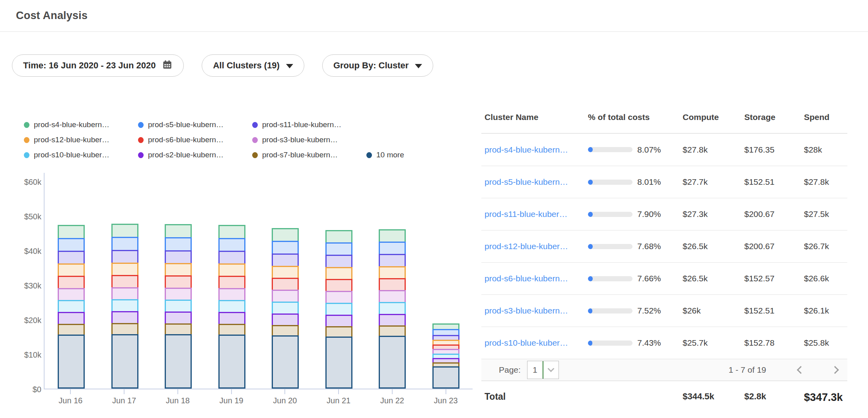 The width and height of the screenshot is (868, 418). I want to click on clusters-filter: All Clusters (19), so click(253, 66).